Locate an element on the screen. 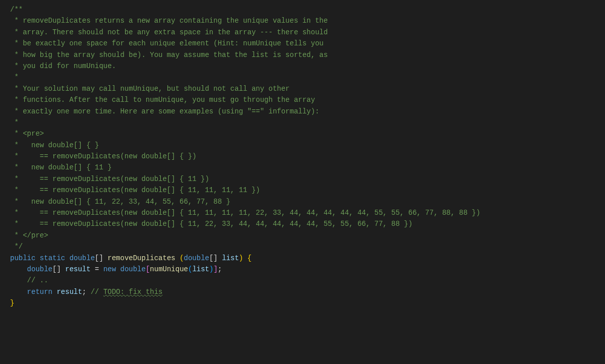  code-line: */ is located at coordinates (308, 247).